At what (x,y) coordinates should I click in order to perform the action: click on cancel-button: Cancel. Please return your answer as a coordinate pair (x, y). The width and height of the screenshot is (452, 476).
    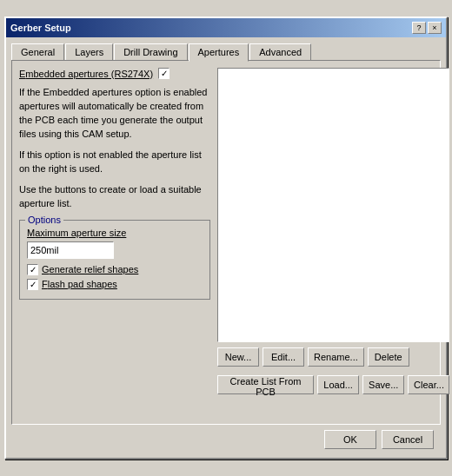
    Looking at the image, I should click on (408, 440).